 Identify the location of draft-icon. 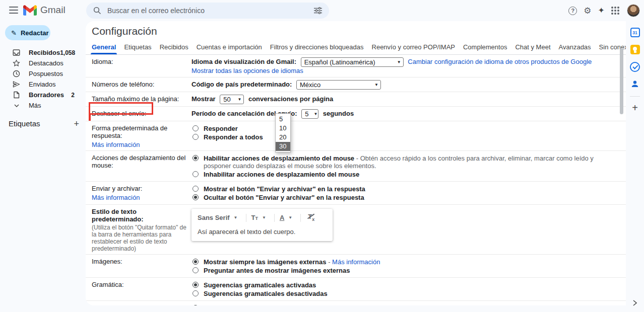
(16, 95).